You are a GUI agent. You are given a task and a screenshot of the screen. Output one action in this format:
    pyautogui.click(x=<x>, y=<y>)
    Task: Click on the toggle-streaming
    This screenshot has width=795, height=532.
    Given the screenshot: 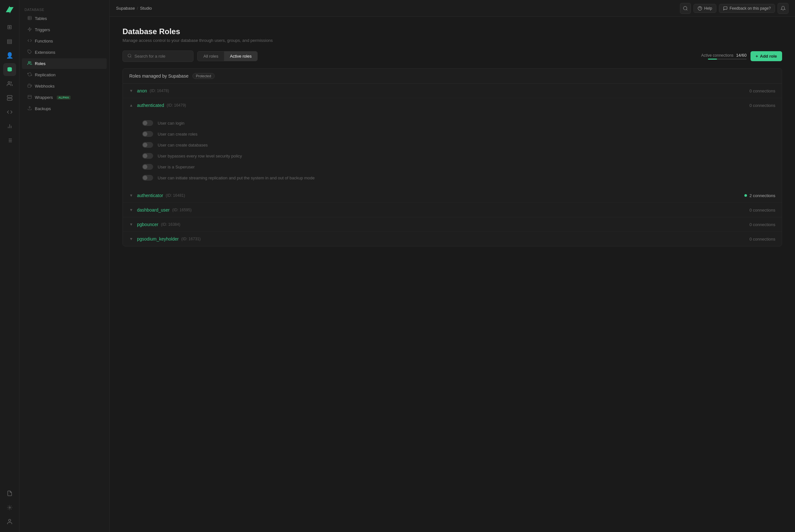 What is the action you would take?
    pyautogui.click(x=148, y=178)
    